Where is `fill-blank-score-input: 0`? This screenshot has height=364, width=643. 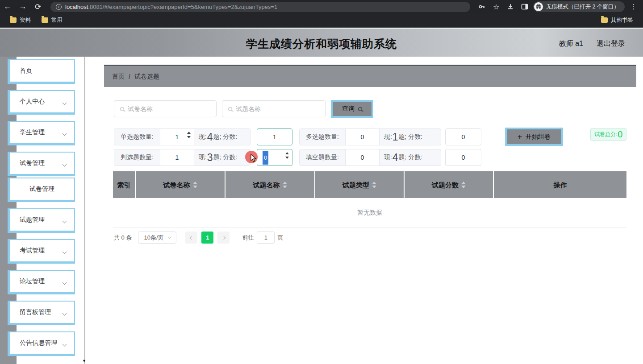
fill-blank-score-input: 0 is located at coordinates (463, 157).